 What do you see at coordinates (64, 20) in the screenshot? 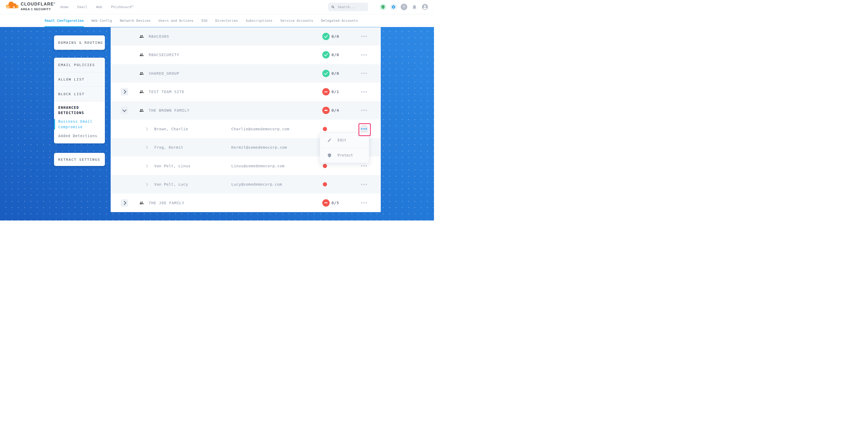
I see `tab-email-configuration: Email Configuration` at bounding box center [64, 20].